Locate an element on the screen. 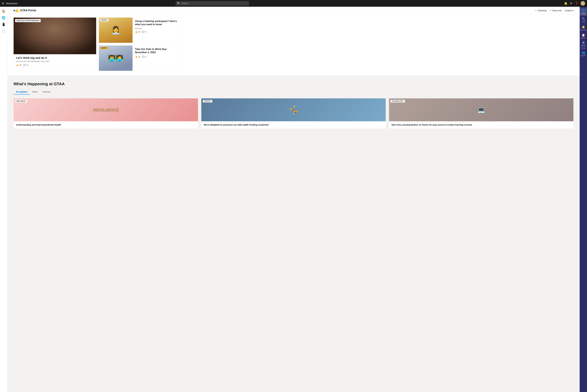 The height and width of the screenshot is (392, 587). sidebar-item-bulletins: 📋 Bulletins is located at coordinates (583, 36).